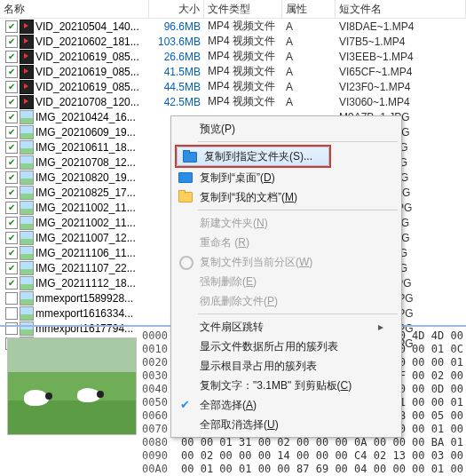 The height and width of the screenshot is (476, 466). Describe the element at coordinates (87, 57) in the screenshot. I see `file-name: VID_20210619_085...` at that location.